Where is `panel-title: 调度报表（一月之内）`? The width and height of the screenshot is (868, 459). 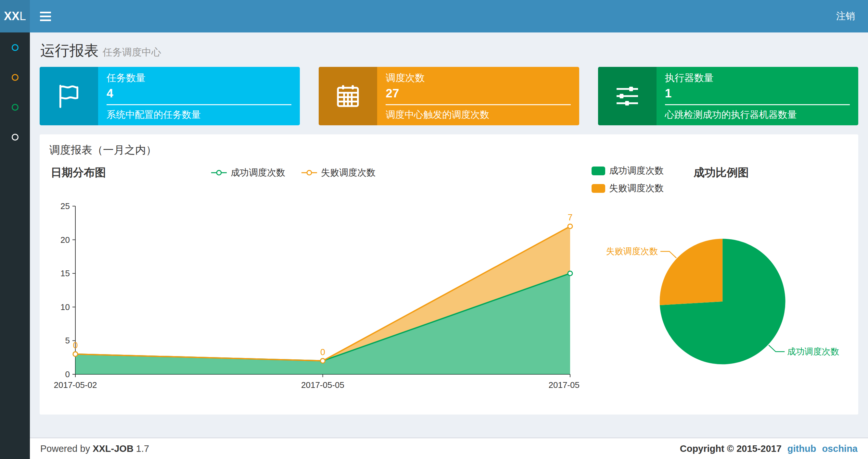 panel-title: 调度报表（一月之内） is located at coordinates (449, 146).